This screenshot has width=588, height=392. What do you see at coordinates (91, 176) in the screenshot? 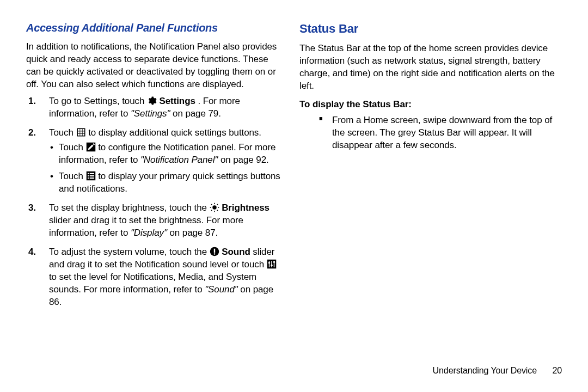
I see `list-icon` at bounding box center [91, 176].